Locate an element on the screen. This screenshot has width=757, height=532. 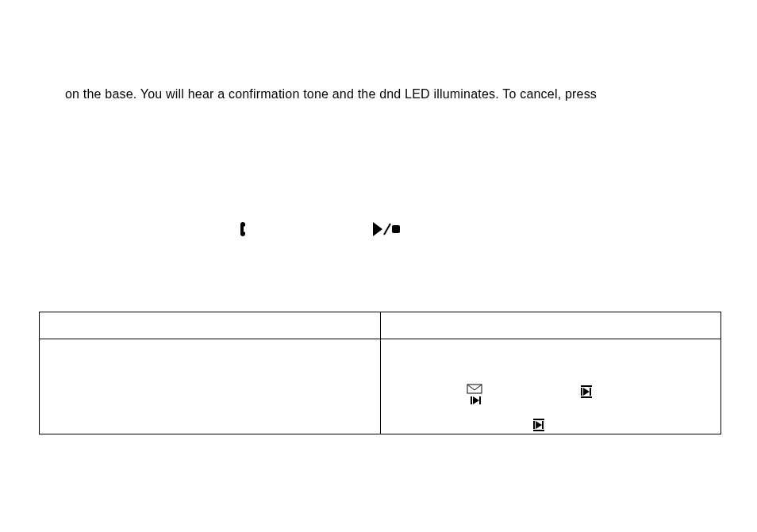
table-body-left is located at coordinates (210, 387).